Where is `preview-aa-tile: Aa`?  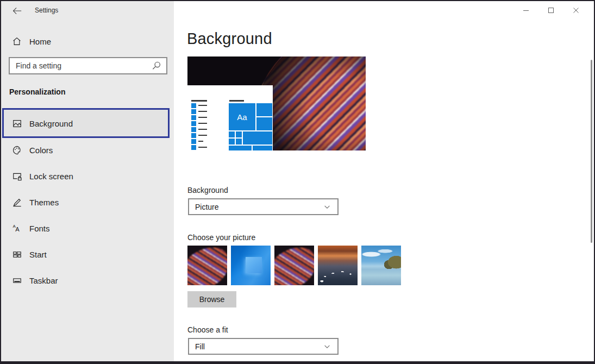
preview-aa-tile: Aa is located at coordinates (242, 117).